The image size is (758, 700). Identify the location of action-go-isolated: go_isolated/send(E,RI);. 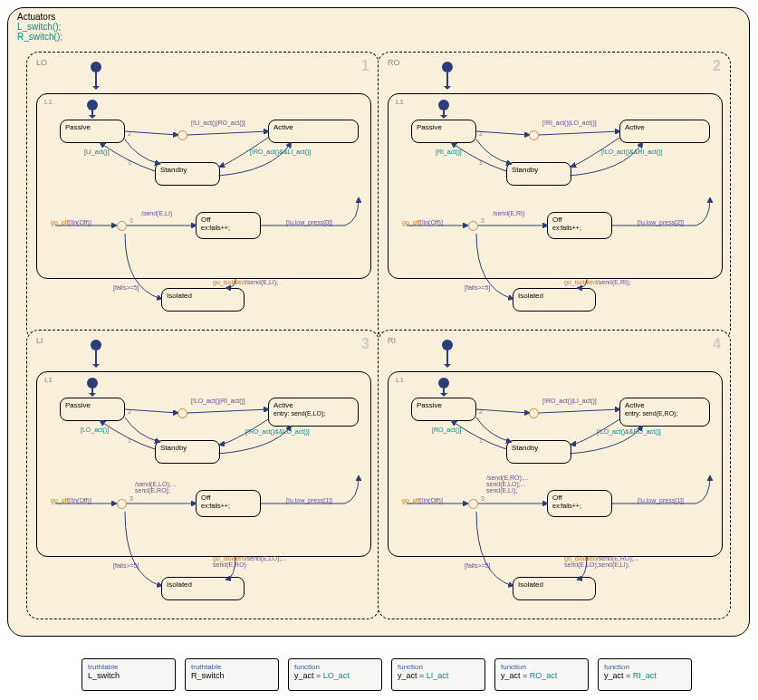
(598, 283).